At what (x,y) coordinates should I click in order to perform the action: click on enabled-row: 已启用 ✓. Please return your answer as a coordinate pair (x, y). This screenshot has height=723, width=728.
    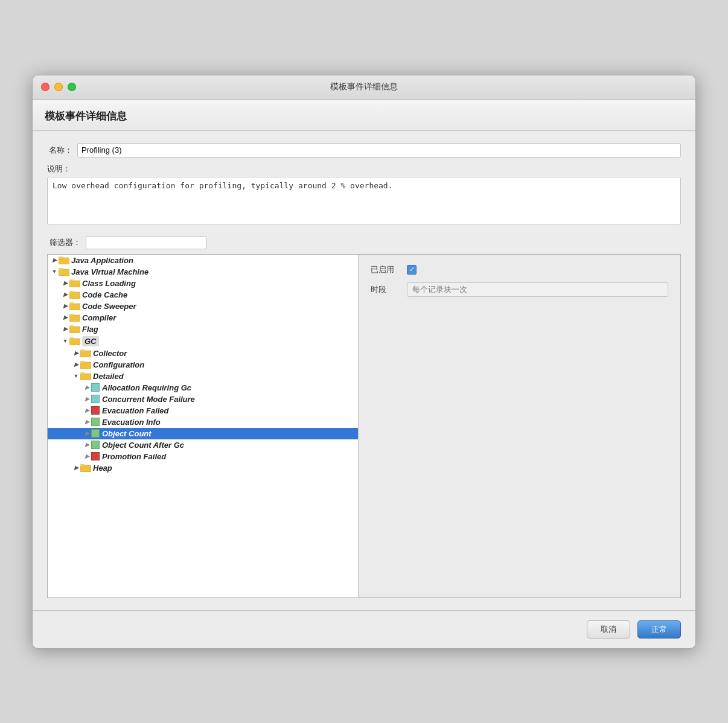
    Looking at the image, I should click on (519, 270).